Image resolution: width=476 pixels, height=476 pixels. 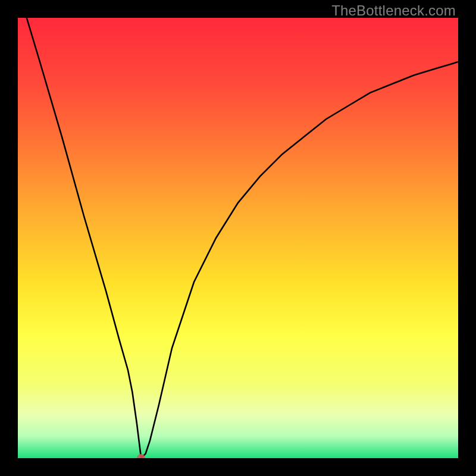 I want to click on minimum-marker-dot, so click(x=141, y=456).